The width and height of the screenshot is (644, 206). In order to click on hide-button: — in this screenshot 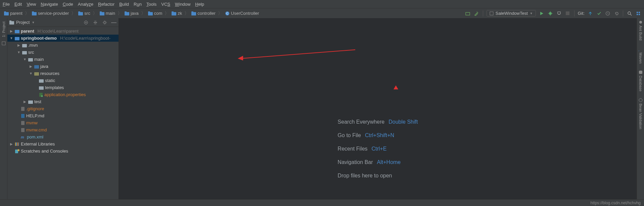, I will do `click(114, 23)`.